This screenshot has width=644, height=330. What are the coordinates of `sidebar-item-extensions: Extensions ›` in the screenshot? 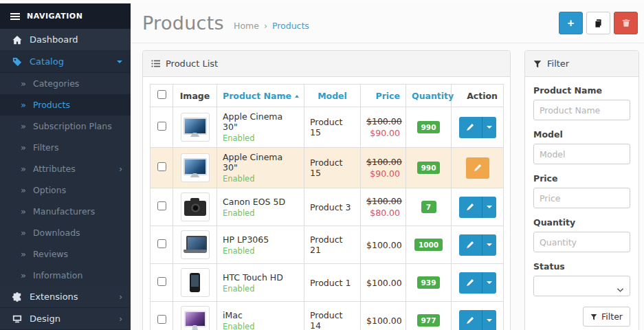 It's located at (65, 297).